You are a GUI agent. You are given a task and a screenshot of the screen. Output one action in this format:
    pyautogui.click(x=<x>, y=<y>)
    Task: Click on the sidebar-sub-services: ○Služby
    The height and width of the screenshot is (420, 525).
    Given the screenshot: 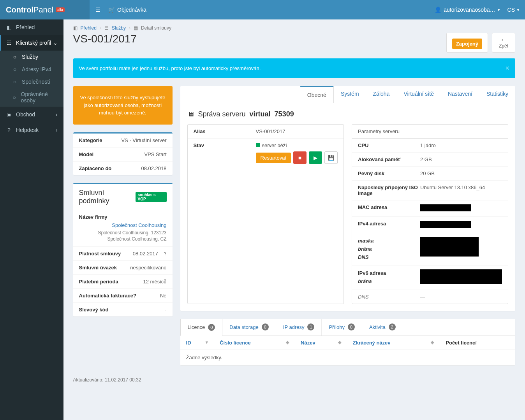 What is the action you would take?
    pyautogui.click(x=32, y=57)
    